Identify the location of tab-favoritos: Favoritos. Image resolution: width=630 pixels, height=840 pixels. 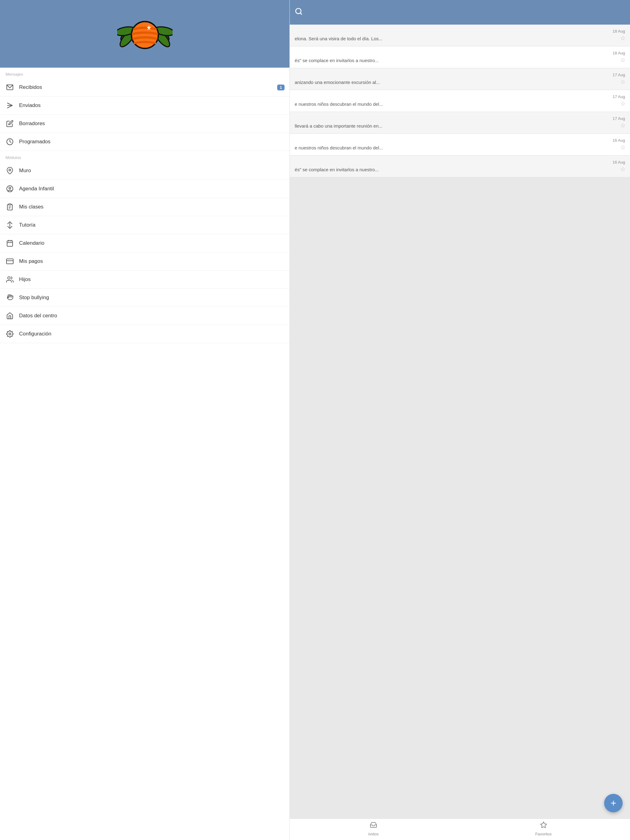
(543, 829).